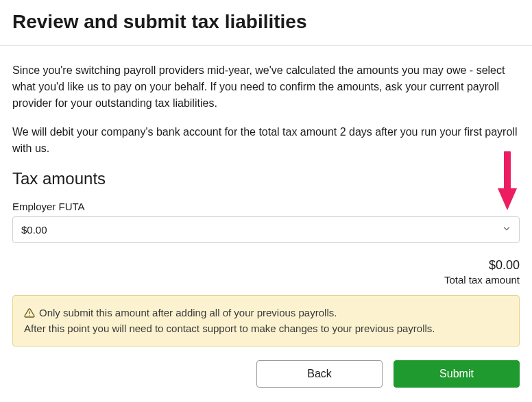 Image resolution: width=532 pixels, height=402 pixels. What do you see at coordinates (266, 230) in the screenshot?
I see `futa-select: $0.00` at bounding box center [266, 230].